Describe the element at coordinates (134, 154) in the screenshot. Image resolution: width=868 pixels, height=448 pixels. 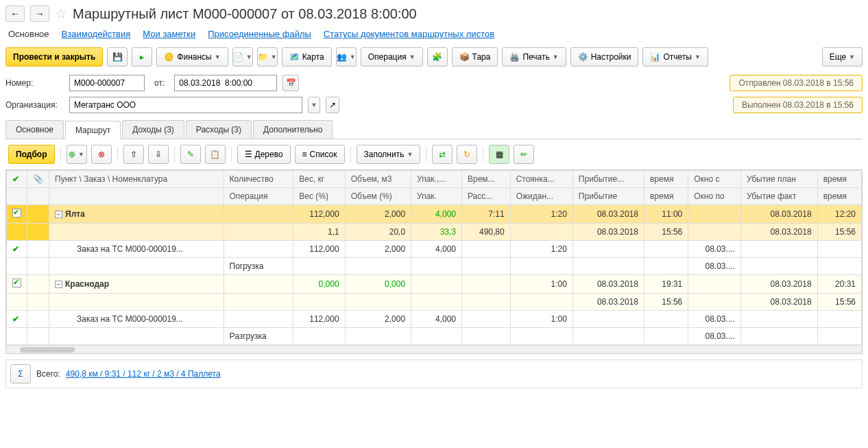
I see `up-button: ⇧` at that location.